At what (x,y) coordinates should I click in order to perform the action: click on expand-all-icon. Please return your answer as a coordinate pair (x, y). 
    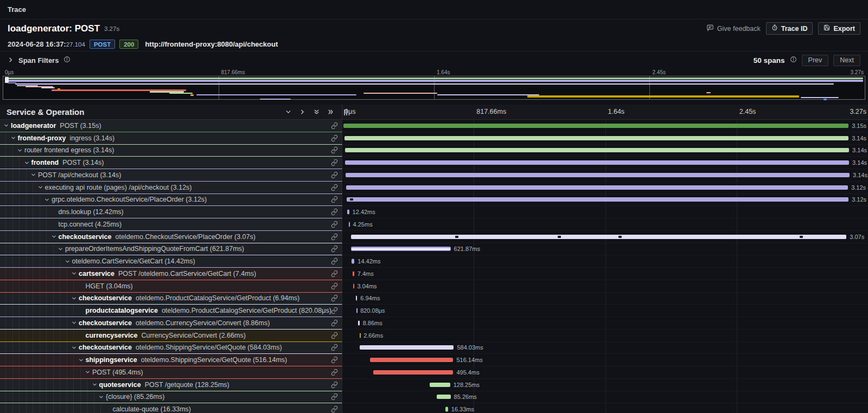
    Looking at the image, I should click on (331, 112).